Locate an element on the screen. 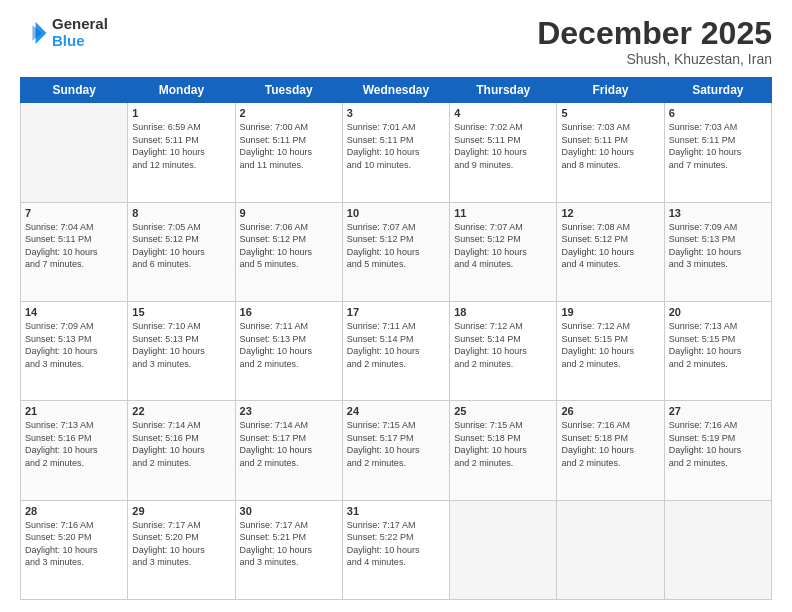 This screenshot has width=792, height=612. cell-text: Sunrise: 7:02 AMSunset: 5:11 PMDaylight:… is located at coordinates (503, 146).